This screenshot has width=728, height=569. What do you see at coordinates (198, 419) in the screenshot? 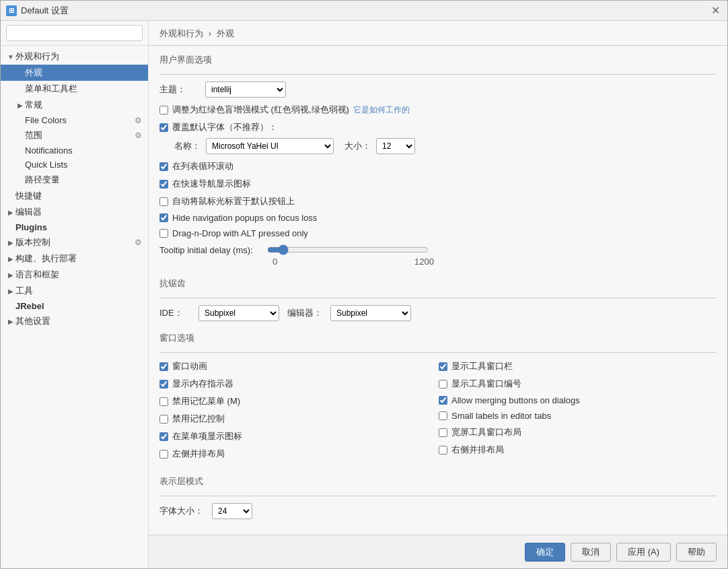
I see `disable-mem-ctrl-label: 禁用记忆控制` at bounding box center [198, 419].